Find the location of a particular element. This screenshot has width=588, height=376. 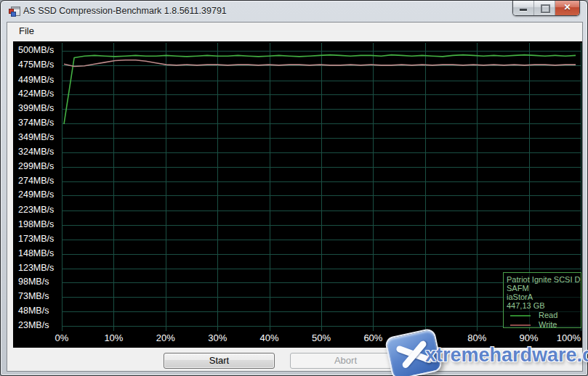

x-axis-tick: 60% is located at coordinates (373, 338).